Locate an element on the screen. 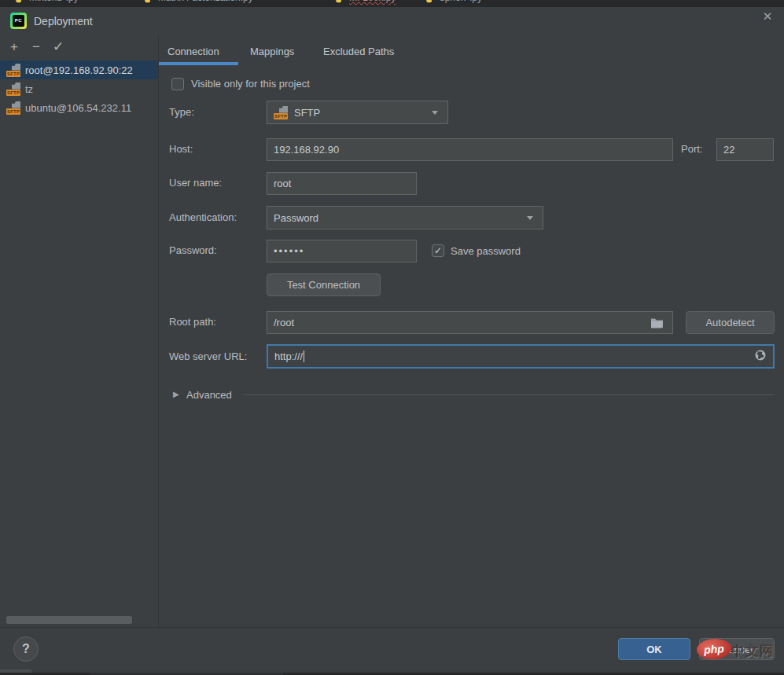 This screenshot has height=675, width=784. web-server-url-input: http:/// is located at coordinates (521, 357).